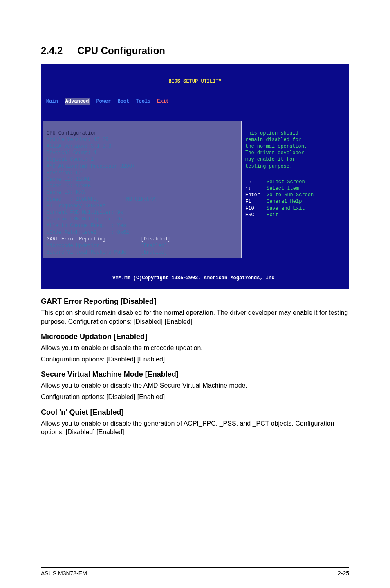 The width and height of the screenshot is (390, 588). I want to click on tab-advanced: Advanced, so click(77, 101).